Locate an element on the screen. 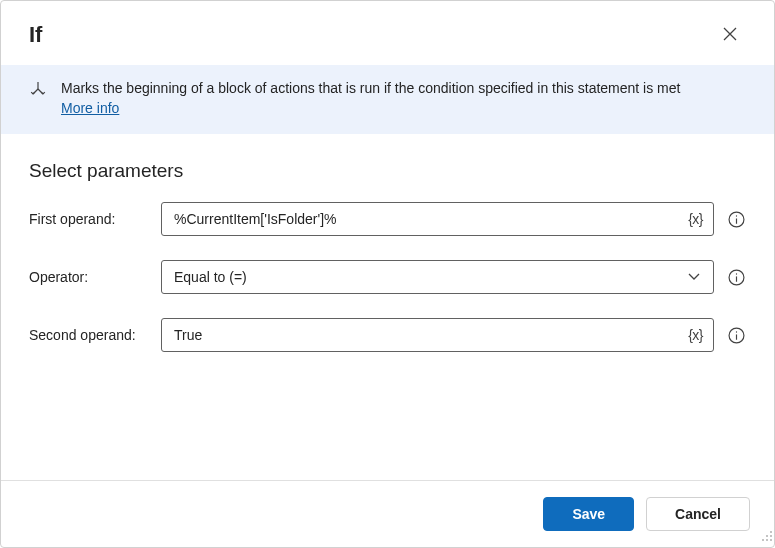  first-operand-value: %CurrentItem['IsFolder']% is located at coordinates (430, 219).